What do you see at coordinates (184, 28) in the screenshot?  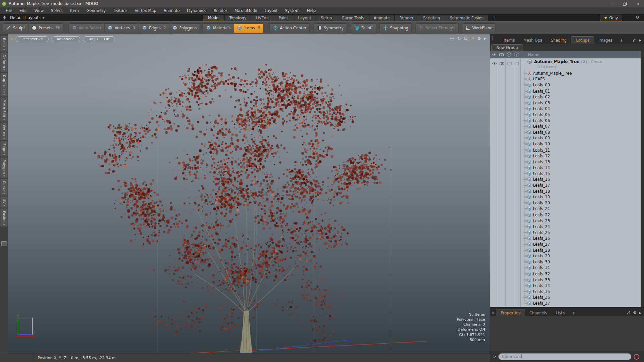 I see `polygons-button: Polygons` at bounding box center [184, 28].